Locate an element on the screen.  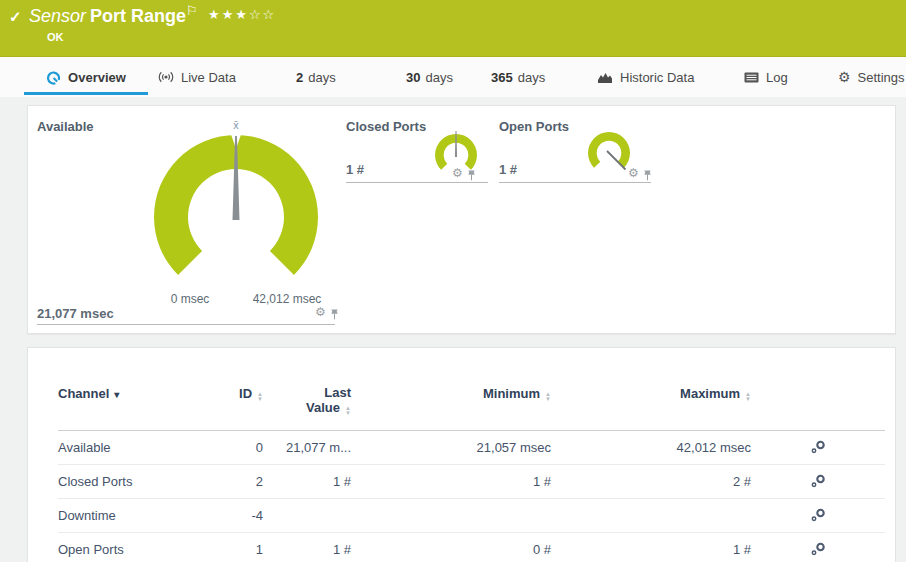
cell-id: 2 is located at coordinates (236, 482).